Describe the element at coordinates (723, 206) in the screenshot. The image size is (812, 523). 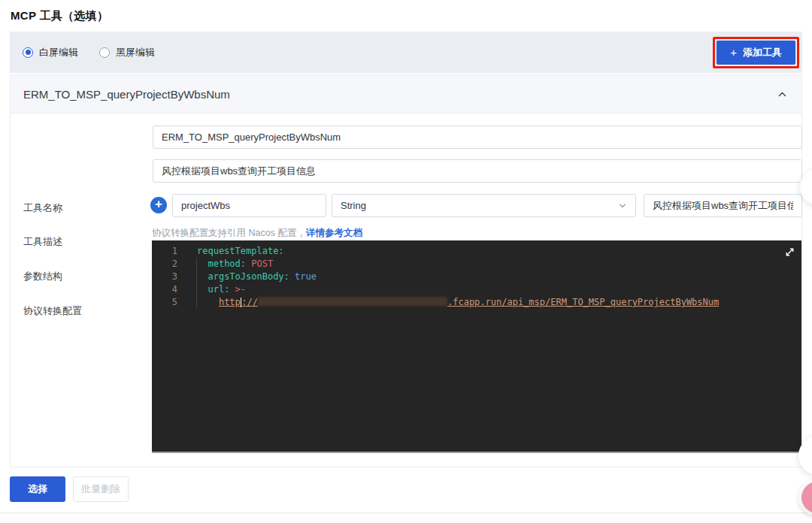
I see `param-desc-field-wrap` at that location.